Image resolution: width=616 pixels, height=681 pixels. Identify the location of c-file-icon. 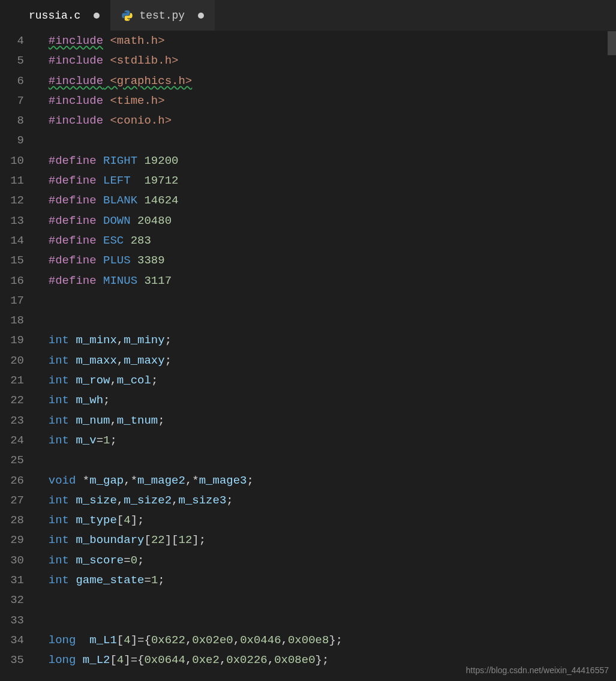
(17, 16).